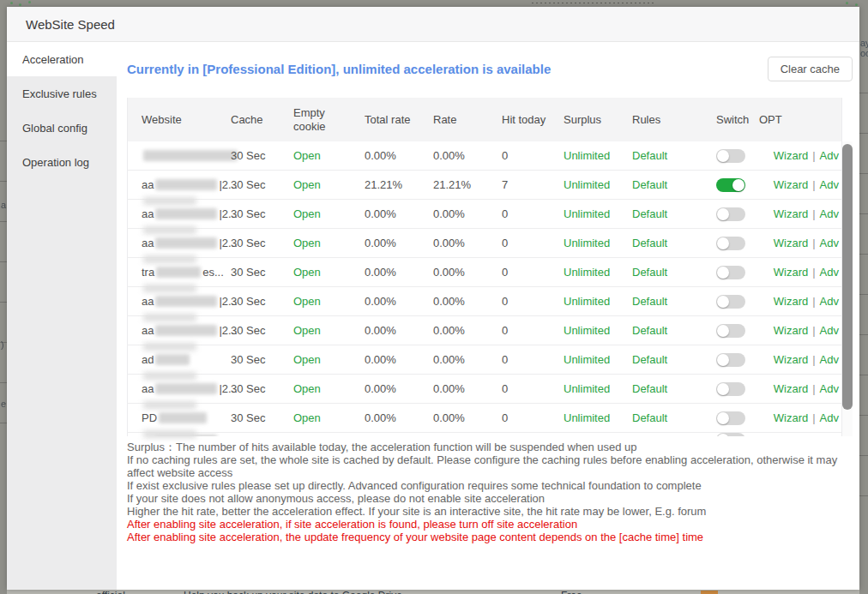 The image size is (868, 594). What do you see at coordinates (62, 162) in the screenshot?
I see `sidebar-item-operation-log: Operation log` at bounding box center [62, 162].